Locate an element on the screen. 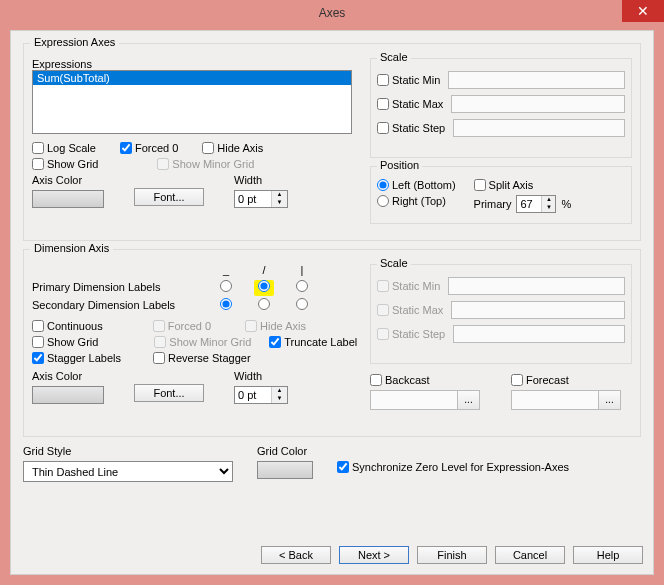  dim-forced0-checkbox: Forced 0 is located at coordinates (182, 326).